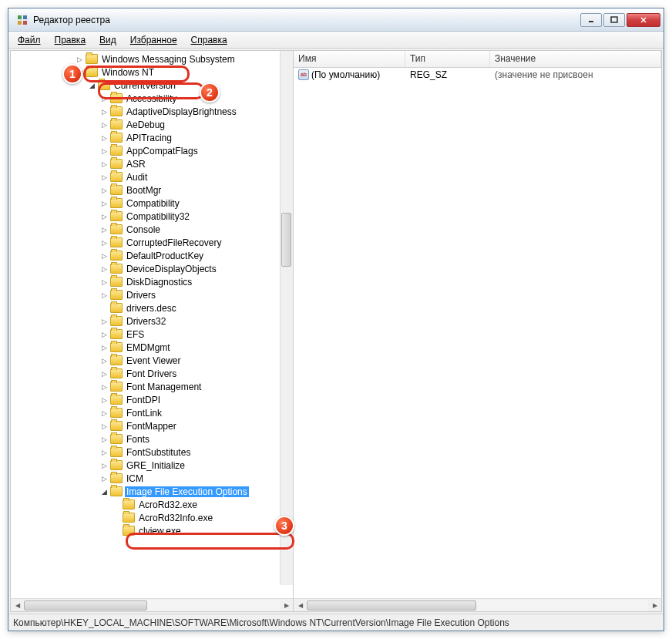 Image resolution: width=672 pixels, height=639 pixels. I want to click on tree-node-messaging: ▷Windows Messaging Subsystem, so click(153, 59).